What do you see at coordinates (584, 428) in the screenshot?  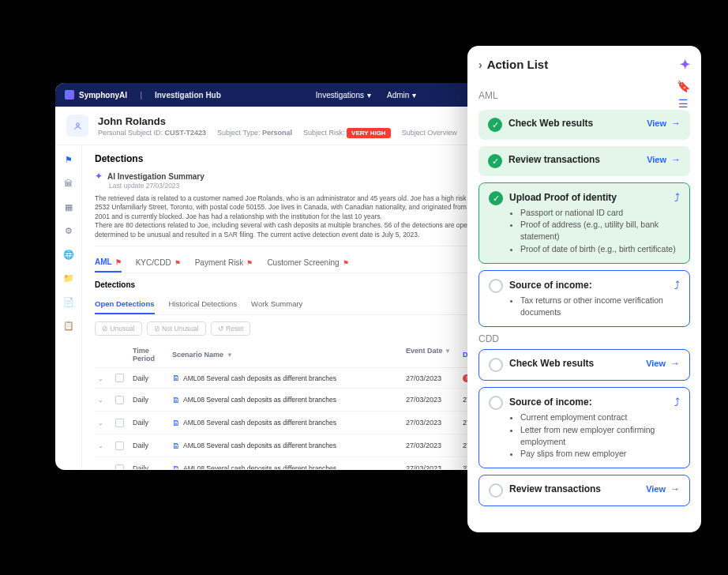 I see `action-card: Source of income:⤴Current employment con…` at bounding box center [584, 428].